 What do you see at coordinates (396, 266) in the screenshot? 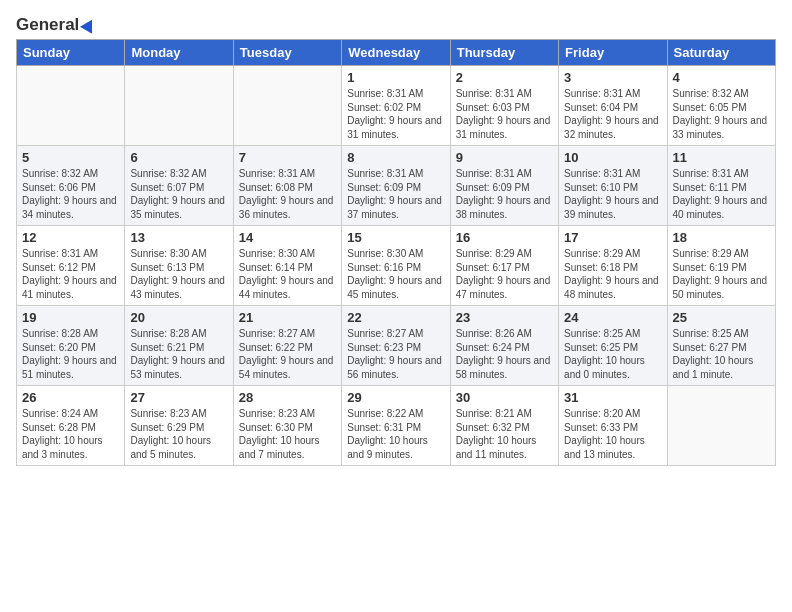
I see `calendar-cell: 15Sunrise: 8:30 AM Sunset: 6:16 PM Dayli…` at bounding box center [396, 266].